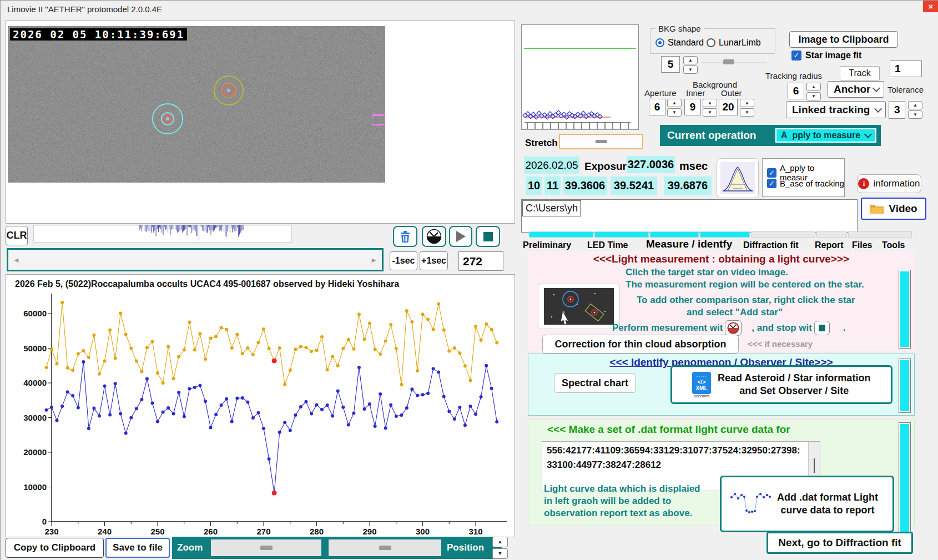 The width and height of the screenshot is (938, 560). What do you see at coordinates (163, 234) in the screenshot?
I see `waveform-plot` at bounding box center [163, 234].